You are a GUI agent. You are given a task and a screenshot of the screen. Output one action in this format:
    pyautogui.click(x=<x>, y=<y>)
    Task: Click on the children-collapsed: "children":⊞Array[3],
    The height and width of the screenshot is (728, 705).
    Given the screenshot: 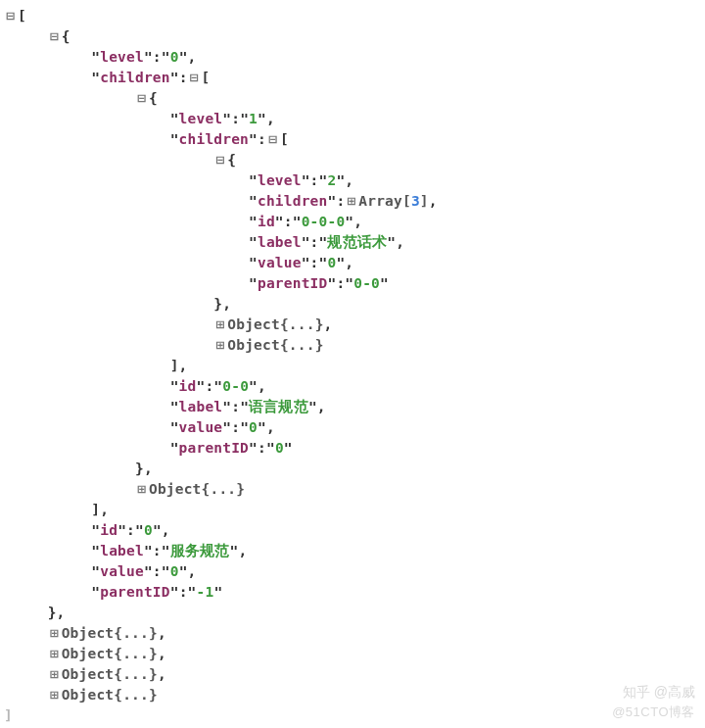 What is the action you would take?
    pyautogui.click(x=352, y=202)
    